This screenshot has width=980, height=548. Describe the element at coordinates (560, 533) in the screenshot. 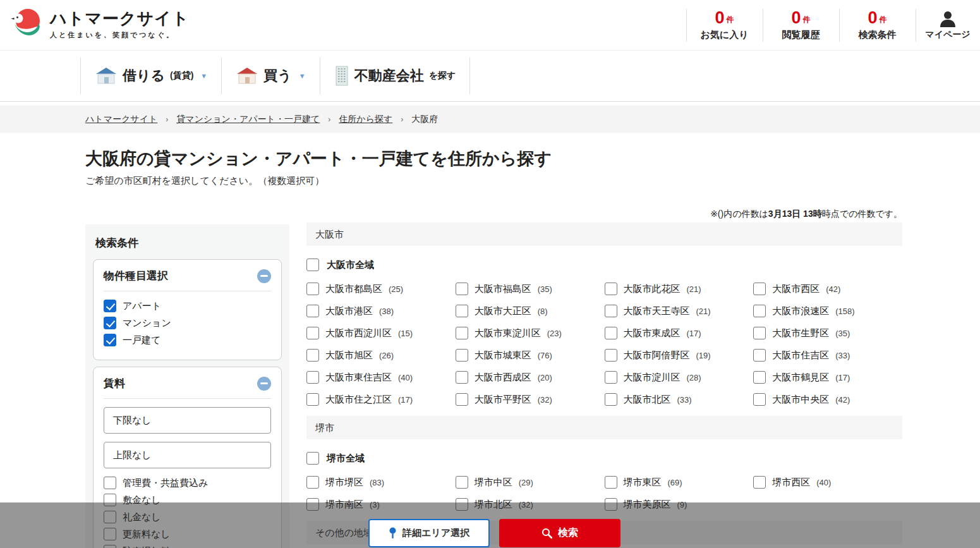

I see `search-button: 検索` at that location.